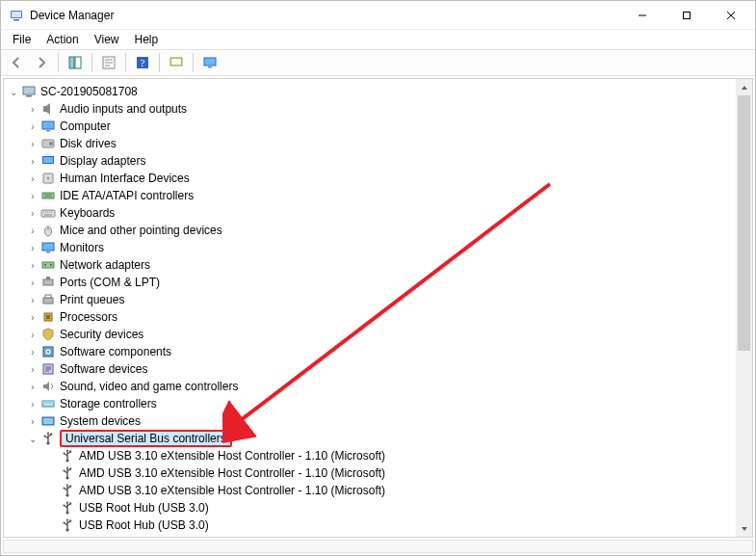 Image resolution: width=756 pixels, height=556 pixels. Describe the element at coordinates (48, 317) in the screenshot. I see `cpu-icon` at that location.